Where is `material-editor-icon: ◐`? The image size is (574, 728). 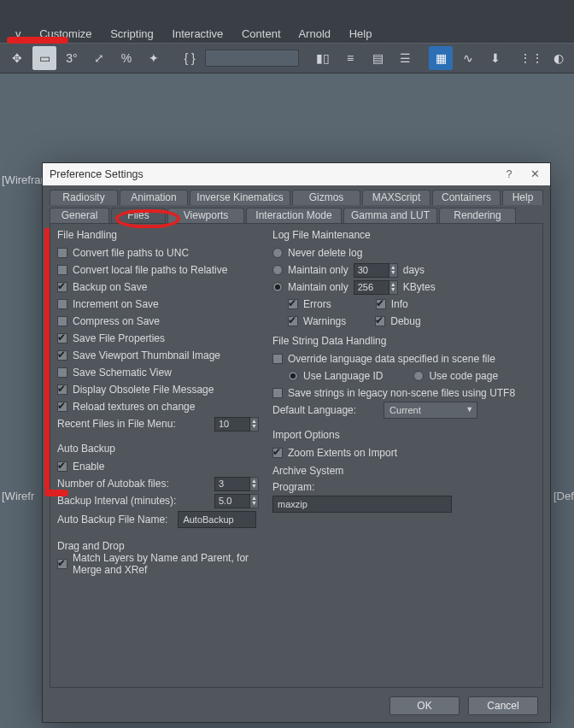
material-editor-icon: ◐ is located at coordinates (559, 58).